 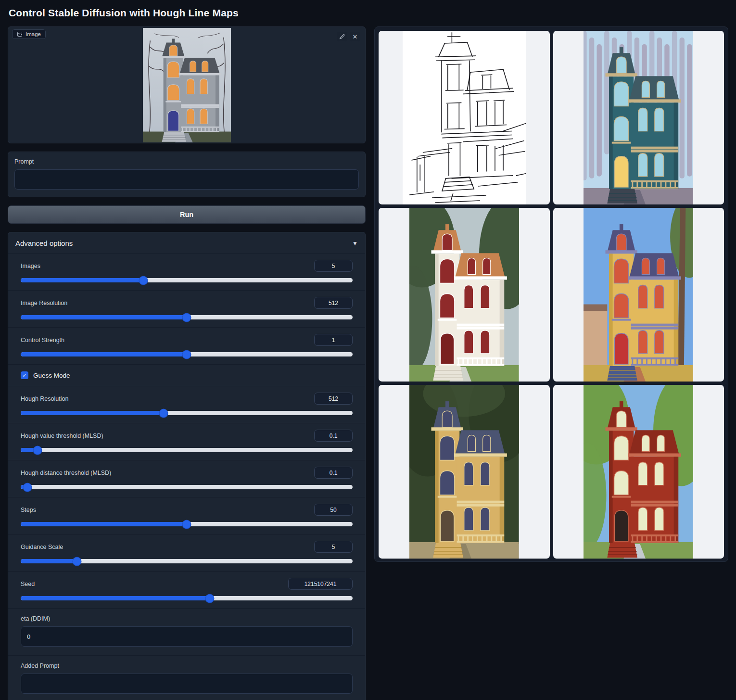 What do you see at coordinates (31, 266) in the screenshot?
I see `images-label: Images` at bounding box center [31, 266].